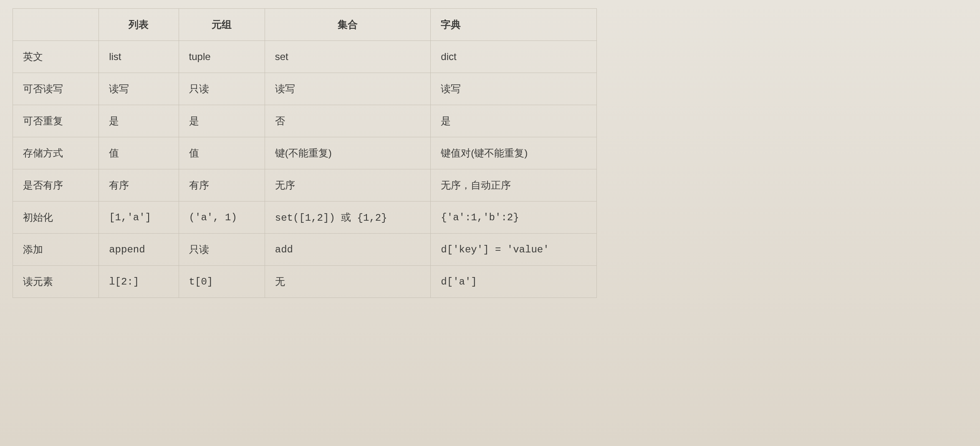 This screenshot has height=446, width=980. I want to click on row-label: 是否有序, so click(56, 185).